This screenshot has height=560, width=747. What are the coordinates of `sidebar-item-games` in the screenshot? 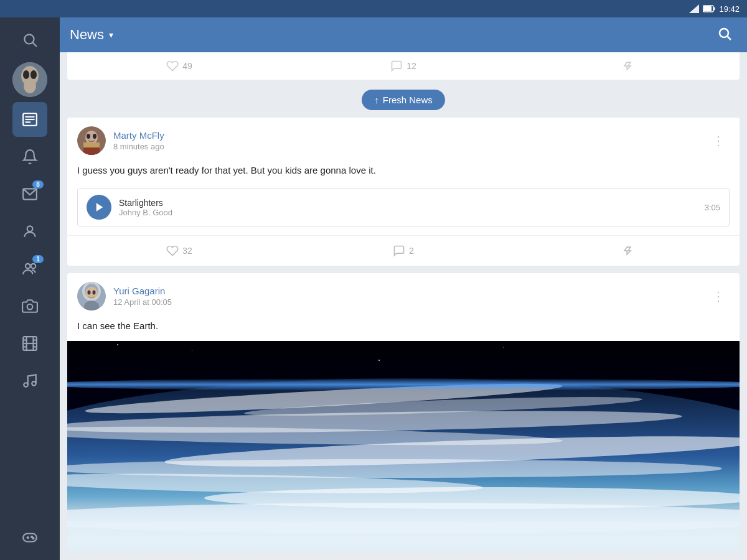 It's located at (30, 538).